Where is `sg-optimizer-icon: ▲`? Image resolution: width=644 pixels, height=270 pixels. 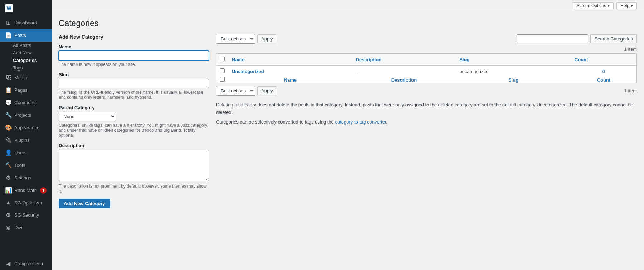
sg-optimizer-icon: ▲ is located at coordinates (8, 203).